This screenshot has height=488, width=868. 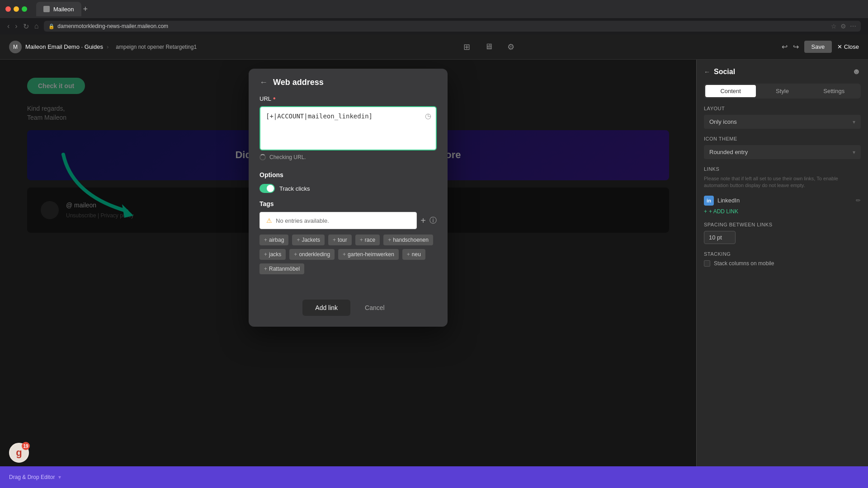 I want to click on loading-spinner, so click(x=263, y=157).